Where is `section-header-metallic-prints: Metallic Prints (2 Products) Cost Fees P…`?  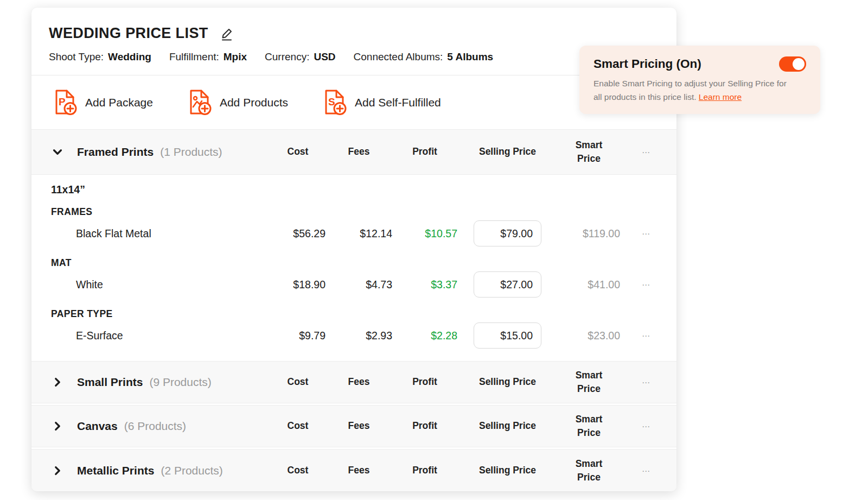
section-header-metallic-prints: Metallic Prints (2 Products) Cost Fees P… is located at coordinates (354, 470).